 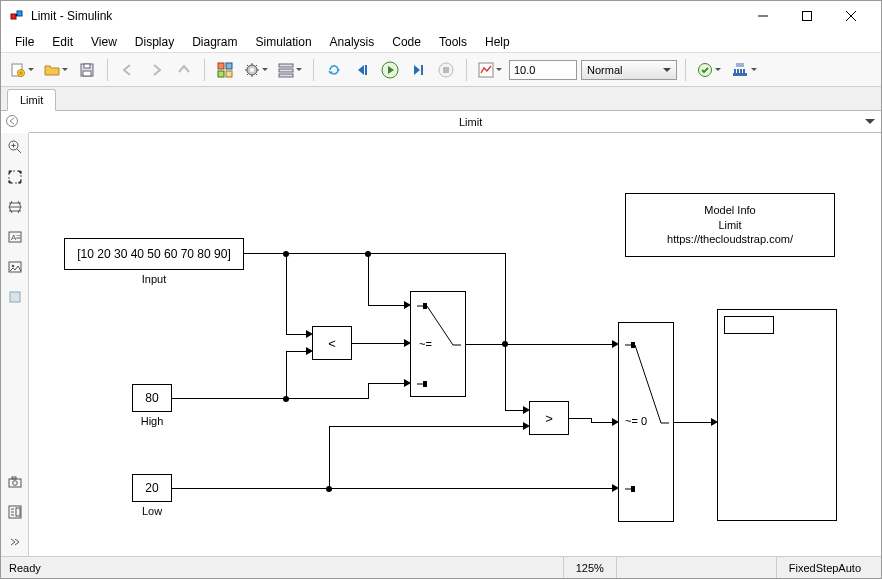 I want to click on switch-threshold: ~=, so click(x=426, y=344).